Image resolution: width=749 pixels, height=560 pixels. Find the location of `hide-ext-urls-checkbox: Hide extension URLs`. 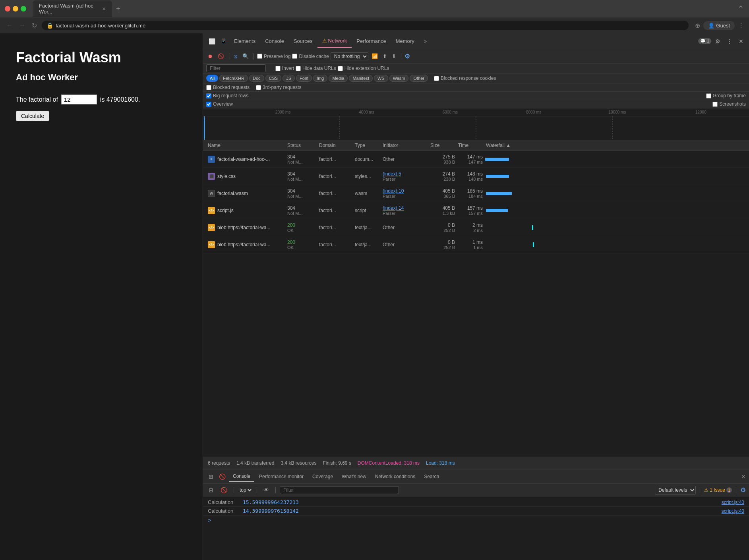

hide-ext-urls-checkbox: Hide extension URLs is located at coordinates (364, 68).